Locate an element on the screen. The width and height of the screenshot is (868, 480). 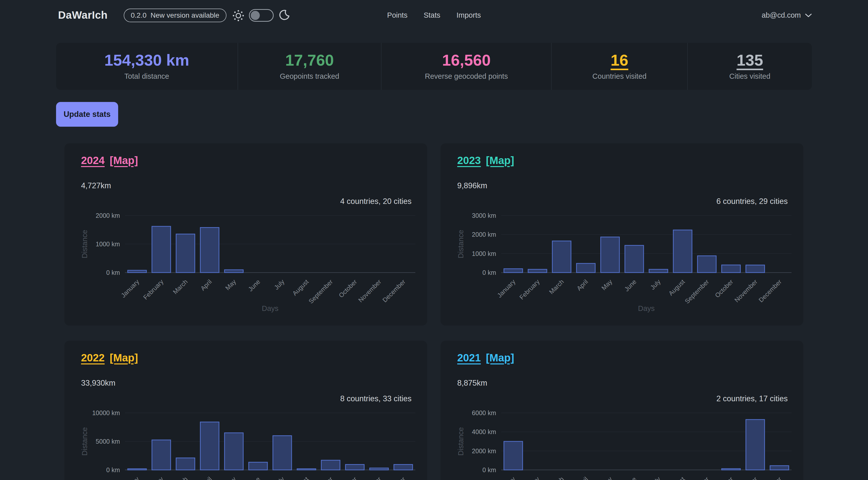
year-card-2022: 2022 [Map] 33,930km 8 countries, 33 citi… is located at coordinates (246, 410).